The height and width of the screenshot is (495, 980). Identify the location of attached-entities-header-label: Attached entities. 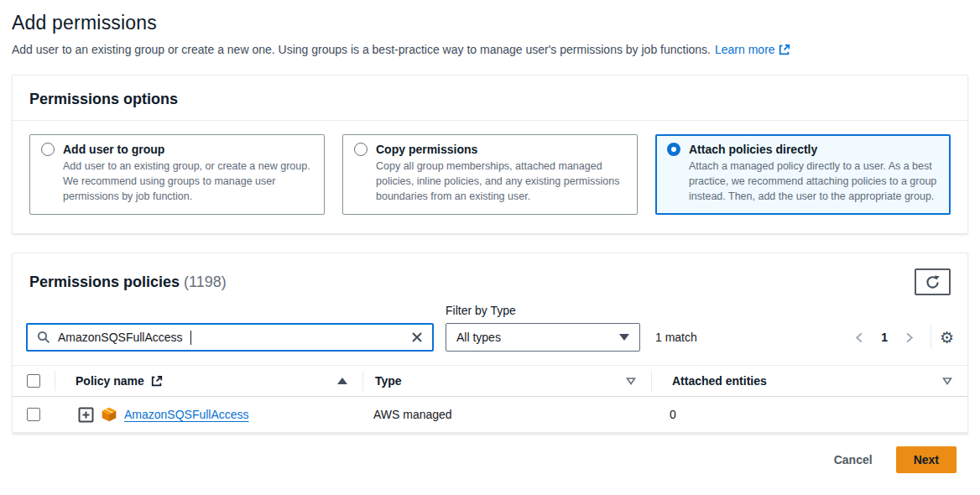
(720, 381).